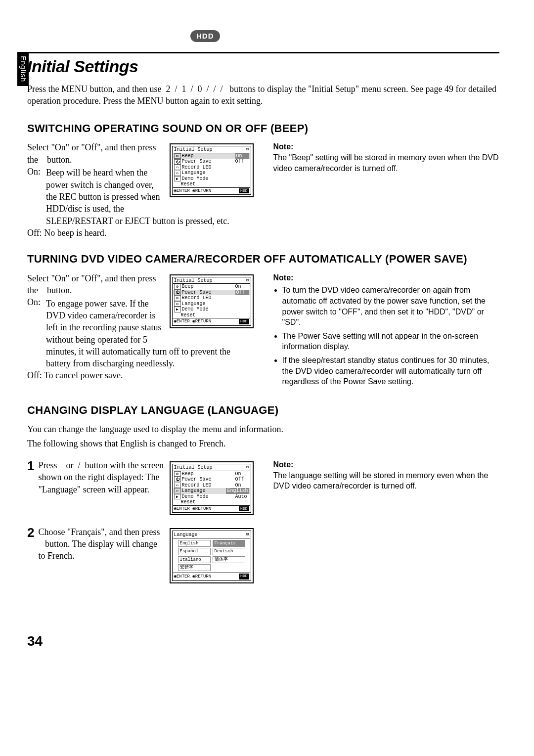 Image resolution: width=534 pixels, height=756 pixels. Describe the element at coordinates (186, 535) in the screenshot. I see `lang-menu-title: Language` at that location.